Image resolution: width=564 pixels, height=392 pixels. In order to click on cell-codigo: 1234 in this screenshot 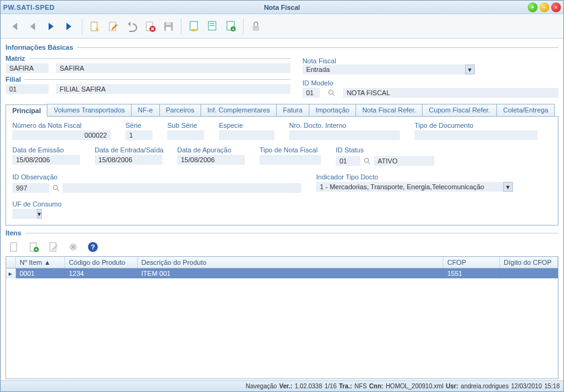, I will do `click(101, 273)`.